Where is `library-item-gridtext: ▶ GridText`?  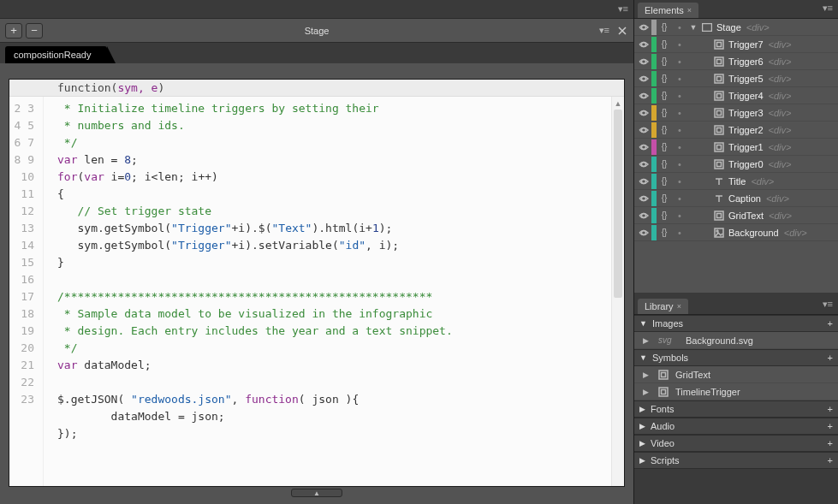 library-item-gridtext: ▶ GridText is located at coordinates (736, 375).